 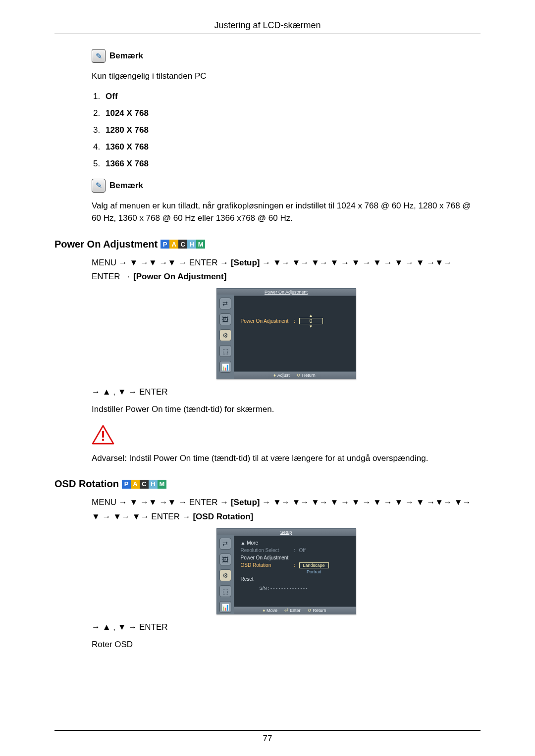 What do you see at coordinates (291, 147) in the screenshot?
I see `list-item: 1360 X 768` at bounding box center [291, 147].